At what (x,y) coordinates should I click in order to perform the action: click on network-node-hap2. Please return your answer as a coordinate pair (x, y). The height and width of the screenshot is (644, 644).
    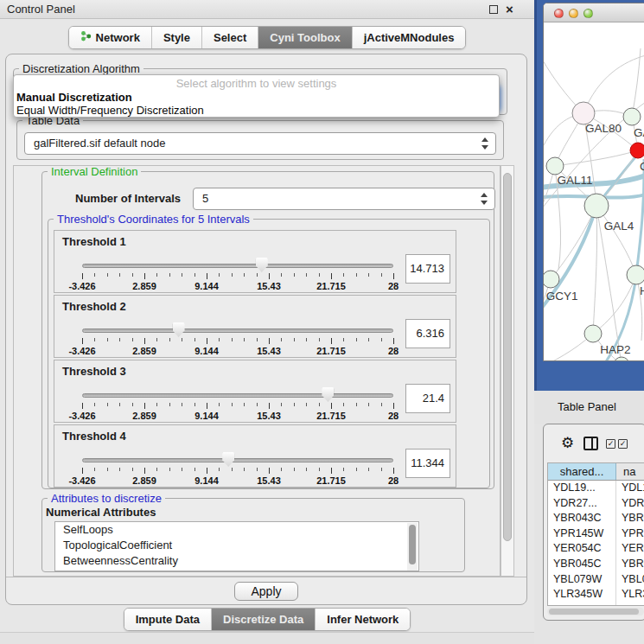
    Looking at the image, I should click on (593, 334).